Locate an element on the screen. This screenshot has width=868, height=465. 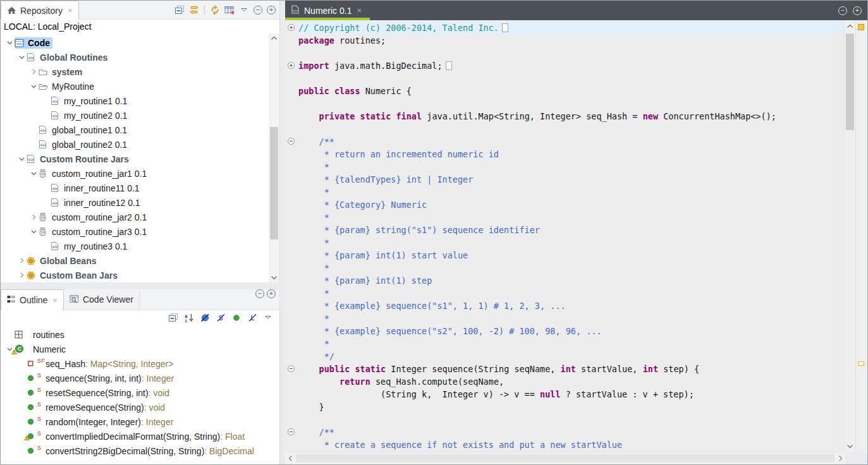
repository-scrollbar is located at coordinates (274, 158).